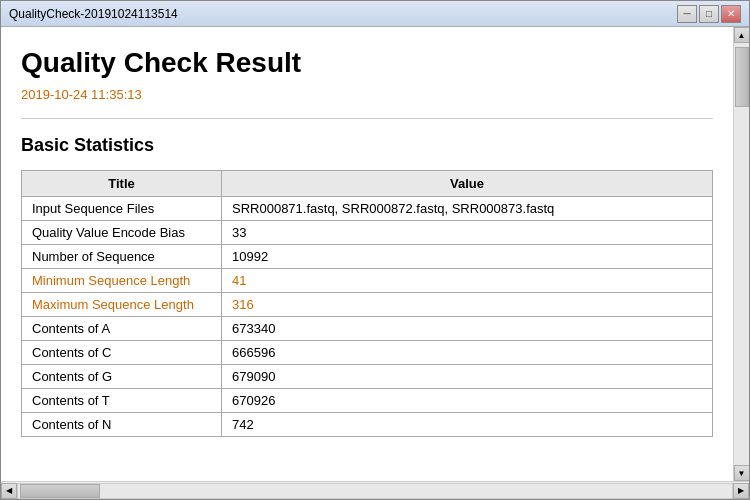  Describe the element at coordinates (468, 281) in the screenshot. I see `table-cell-value: 41` at that location.